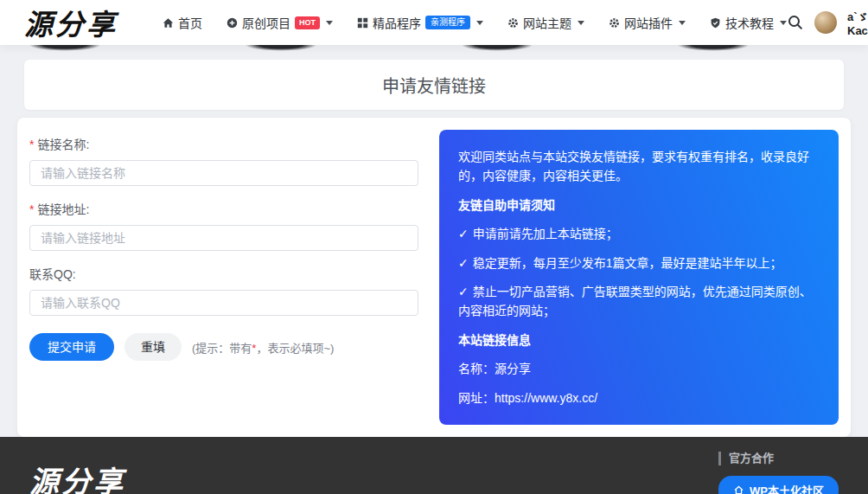  What do you see at coordinates (639, 340) in the screenshot?
I see `site-info-title: 本站链接信息` at bounding box center [639, 340].